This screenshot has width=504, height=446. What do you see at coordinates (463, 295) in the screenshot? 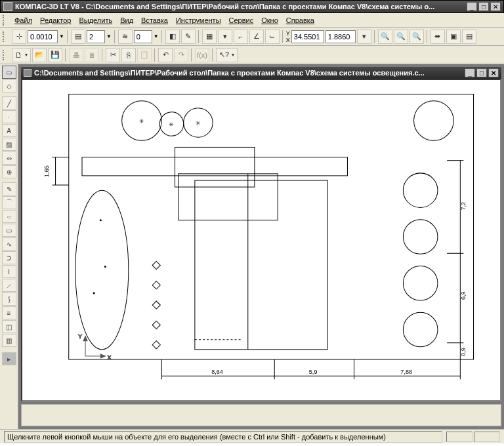
I see `svg-text: 6,9` at bounding box center [463, 295].